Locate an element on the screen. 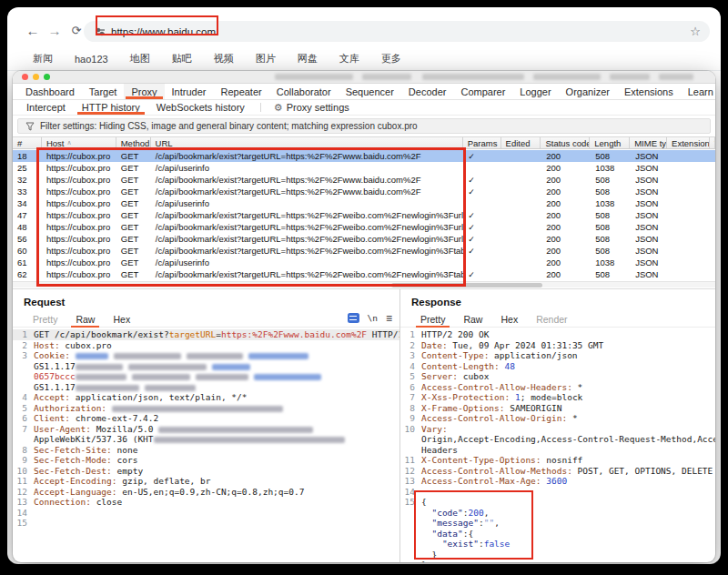 The height and width of the screenshot is (575, 728). bookmark-item: 新闻 is located at coordinates (43, 58).